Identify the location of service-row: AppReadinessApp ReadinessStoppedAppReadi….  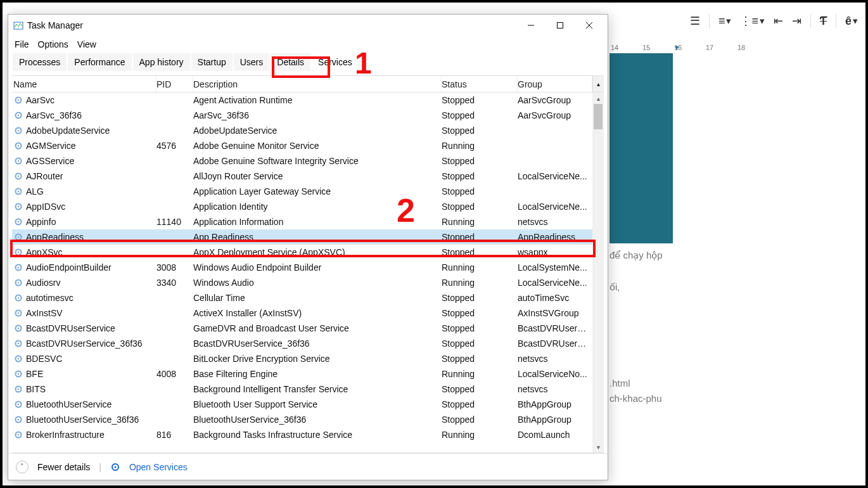
(302, 237).